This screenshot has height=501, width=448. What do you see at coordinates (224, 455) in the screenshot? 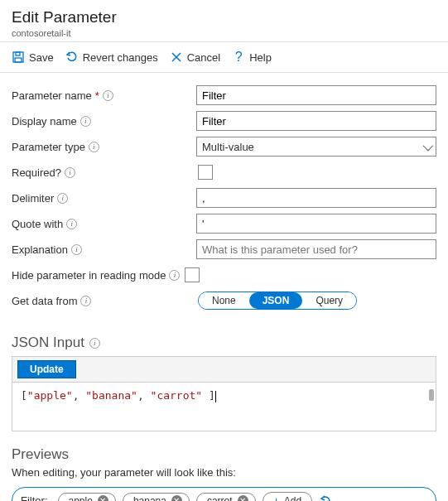
I see `previews-heading: Previews` at bounding box center [224, 455].